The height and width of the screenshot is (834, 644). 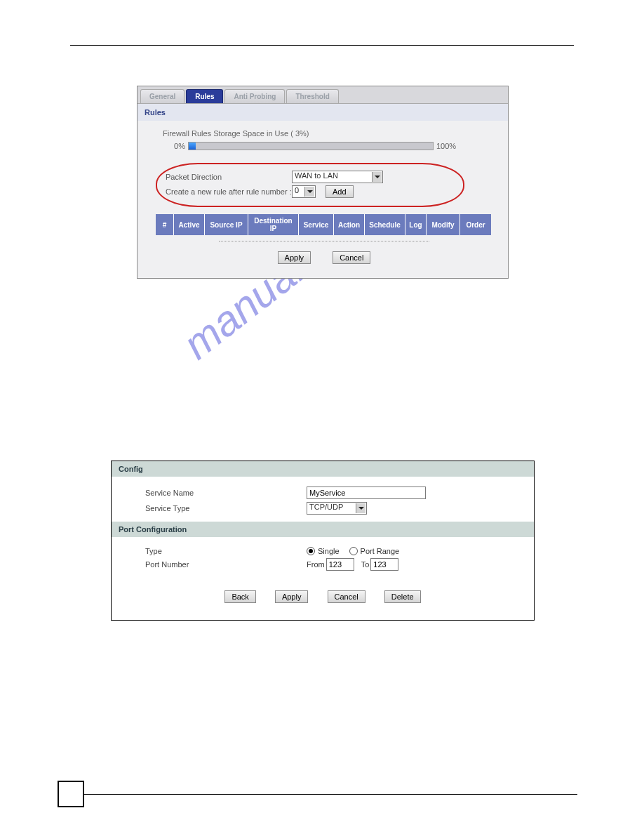 What do you see at coordinates (227, 225) in the screenshot?
I see `col-source-ip: Source IP` at bounding box center [227, 225].